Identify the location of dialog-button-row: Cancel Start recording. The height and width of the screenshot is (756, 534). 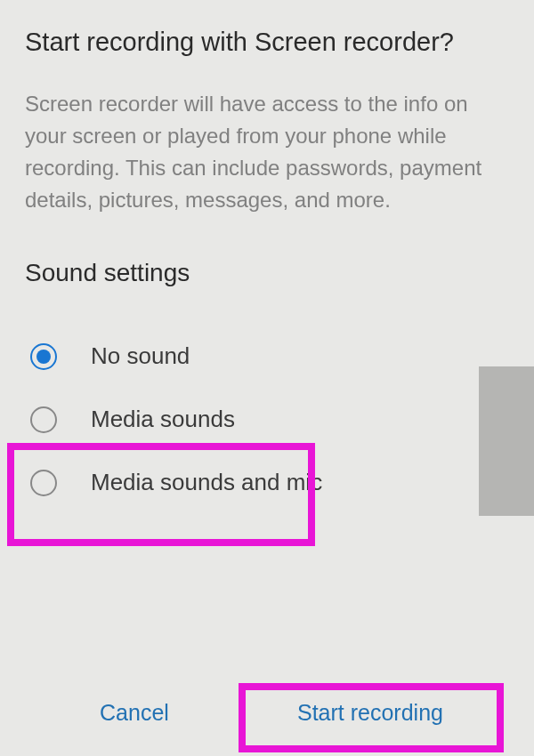
(267, 713).